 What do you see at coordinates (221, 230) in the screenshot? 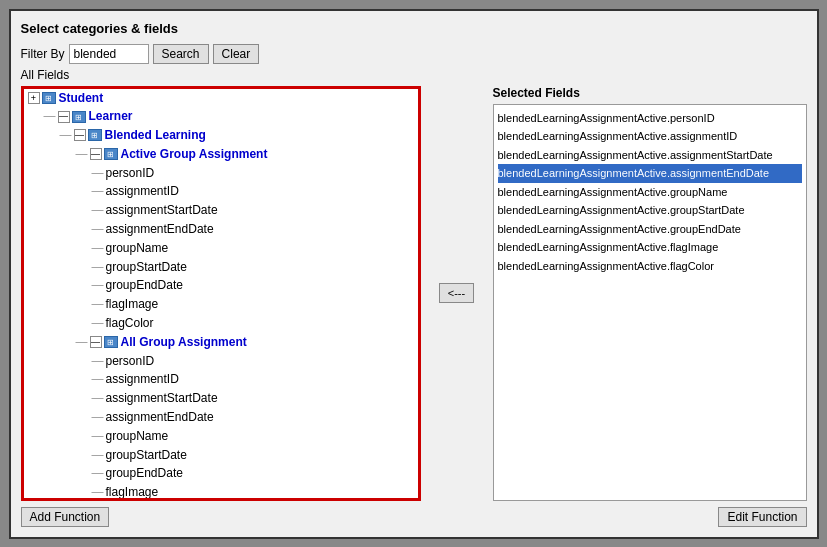
I see `tree-field-active-assignmentEndDate: — assignmentEndDate` at bounding box center [221, 230].